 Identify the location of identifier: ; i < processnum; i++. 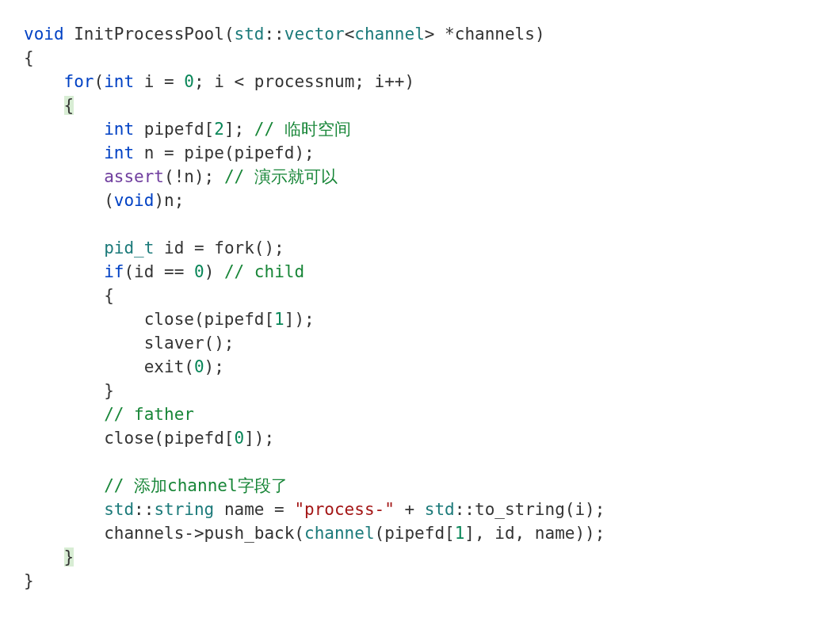
(300, 82).